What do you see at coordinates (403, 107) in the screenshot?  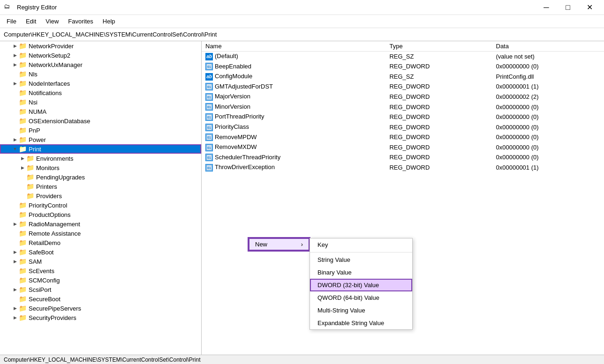 I see `table-row: 01MinorVersionREG_DWORD0x00000000 (0)` at bounding box center [403, 107].